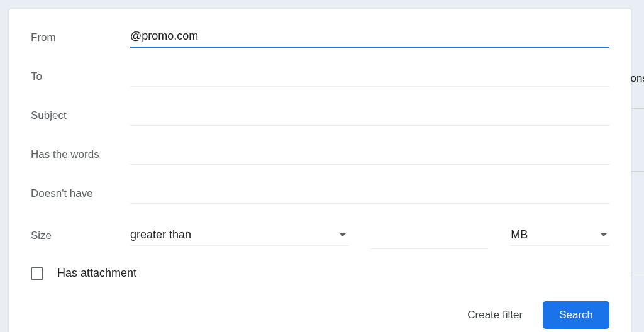  I want to click on size-row: Size greater than MB, so click(320, 236).